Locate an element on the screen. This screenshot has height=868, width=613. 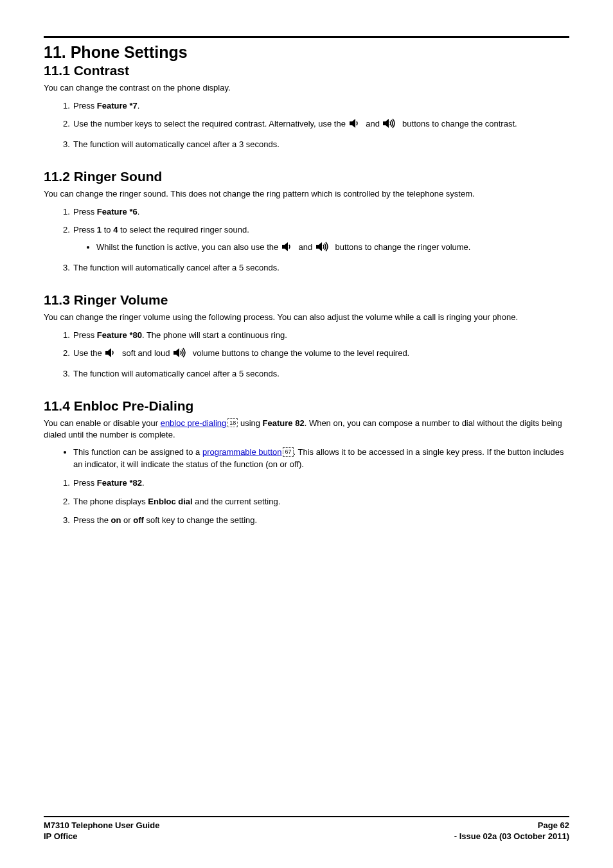
steps-11-3: 1. Press Feature *80. The phone will sta… is located at coordinates (316, 355).